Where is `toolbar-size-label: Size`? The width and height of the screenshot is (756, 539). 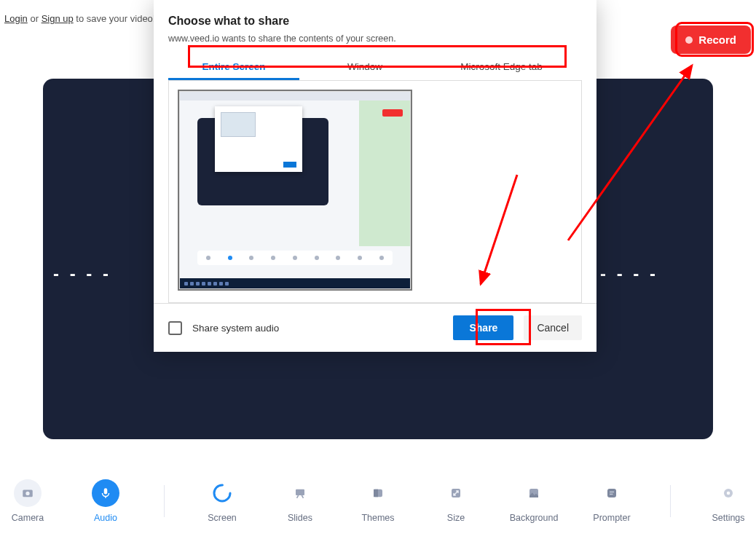 toolbar-size-label: Size is located at coordinates (456, 518).